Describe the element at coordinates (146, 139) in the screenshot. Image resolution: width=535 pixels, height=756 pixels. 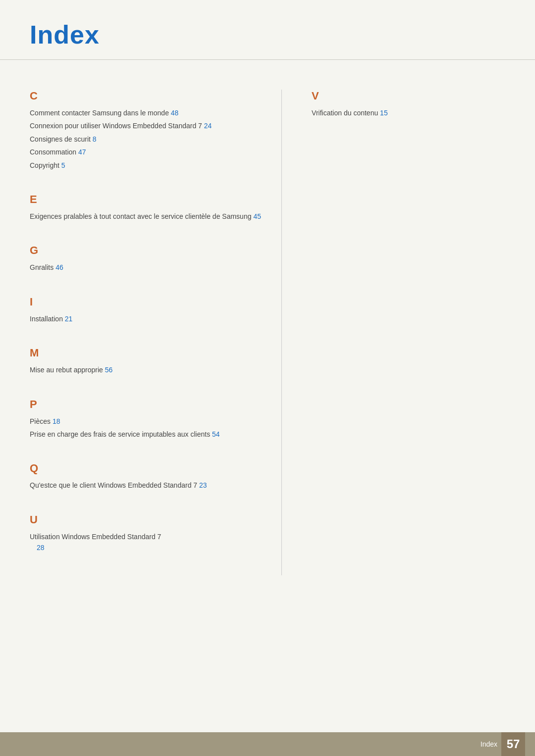
I see `list-item: Consignes de scurit 8` at that location.